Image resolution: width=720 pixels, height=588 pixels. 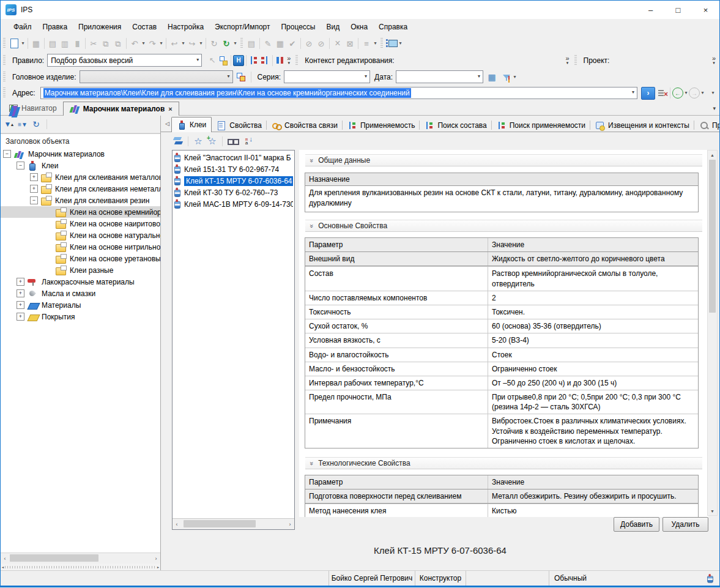 What do you see at coordinates (502, 431) in the screenshot?
I see `table-row: Примечания Вибростоек.Стоек в различных …` at bounding box center [502, 431].